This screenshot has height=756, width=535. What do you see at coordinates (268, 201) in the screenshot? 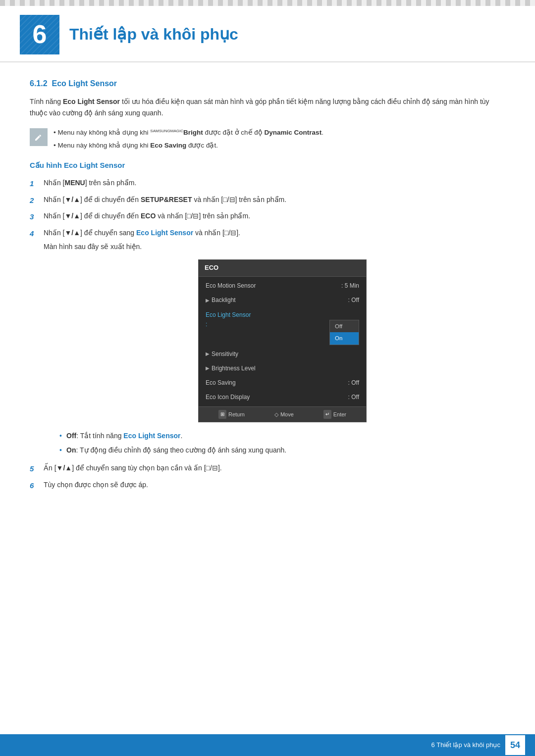
I see `step-2: 2 Nhấn [▼/▲] để di chuyển đến SETUP&RESE…` at bounding box center [268, 201].